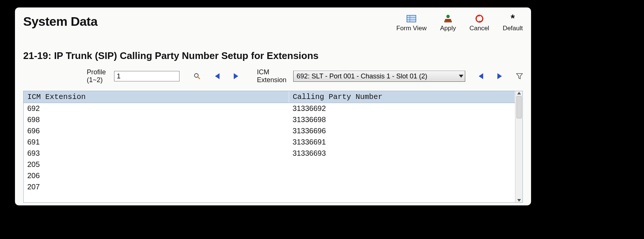  I want to click on profile-input, so click(147, 76).